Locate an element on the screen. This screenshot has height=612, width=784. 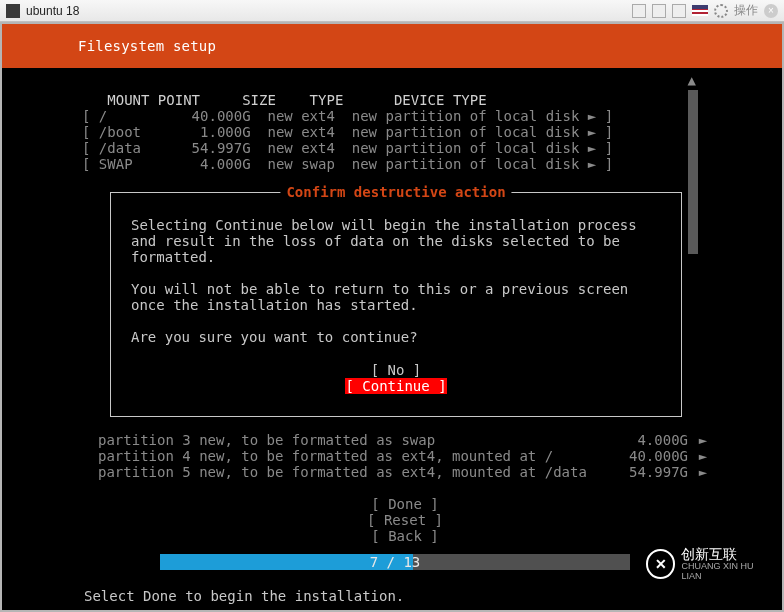
watermark: ✕ 创新互联 CHUANG XIN HU LIAN is located at coordinates (710, 564).